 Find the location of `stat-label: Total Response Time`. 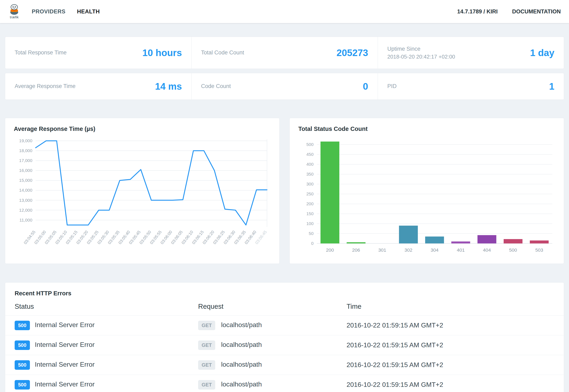

stat-label: Total Response Time is located at coordinates (41, 53).